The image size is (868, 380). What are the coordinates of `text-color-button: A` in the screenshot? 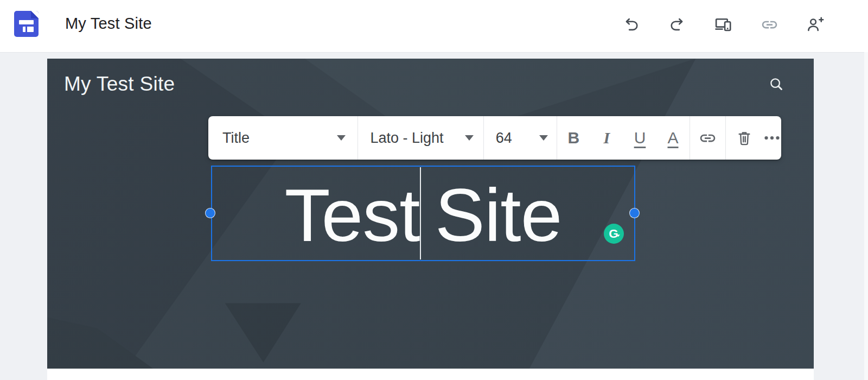 It's located at (673, 138).